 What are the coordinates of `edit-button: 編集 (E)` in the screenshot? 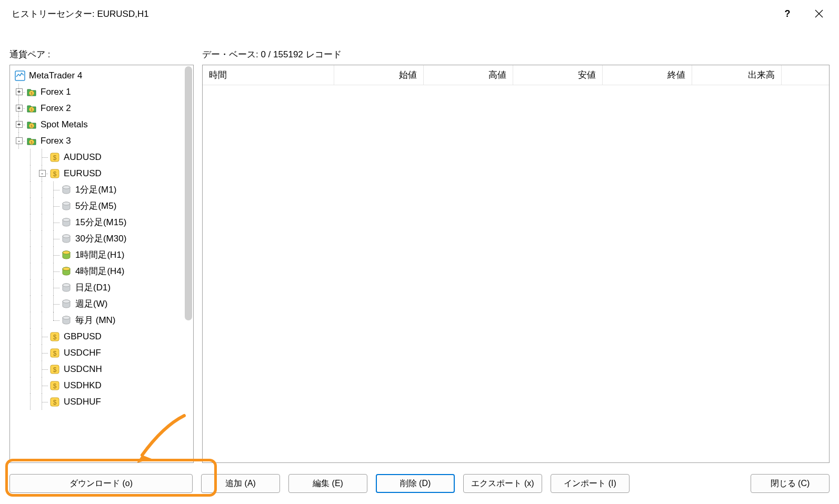 It's located at (328, 483).